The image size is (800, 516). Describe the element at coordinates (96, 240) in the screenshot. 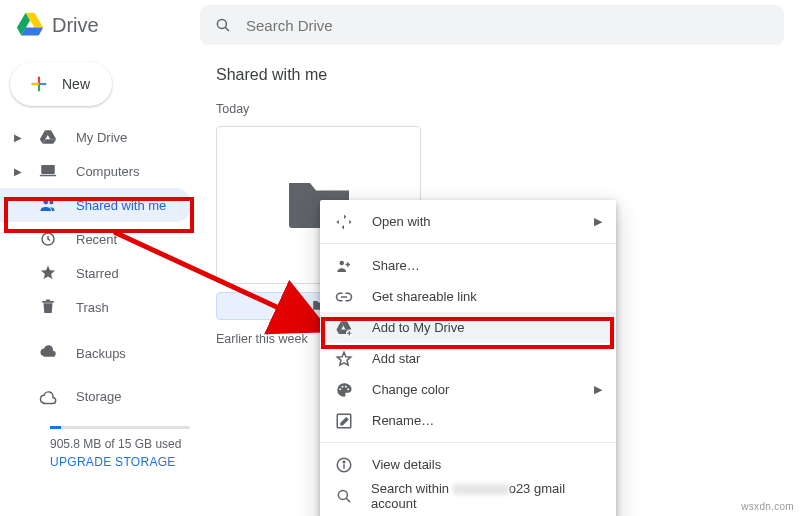

I see `sidebar-item-label: Recent` at that location.